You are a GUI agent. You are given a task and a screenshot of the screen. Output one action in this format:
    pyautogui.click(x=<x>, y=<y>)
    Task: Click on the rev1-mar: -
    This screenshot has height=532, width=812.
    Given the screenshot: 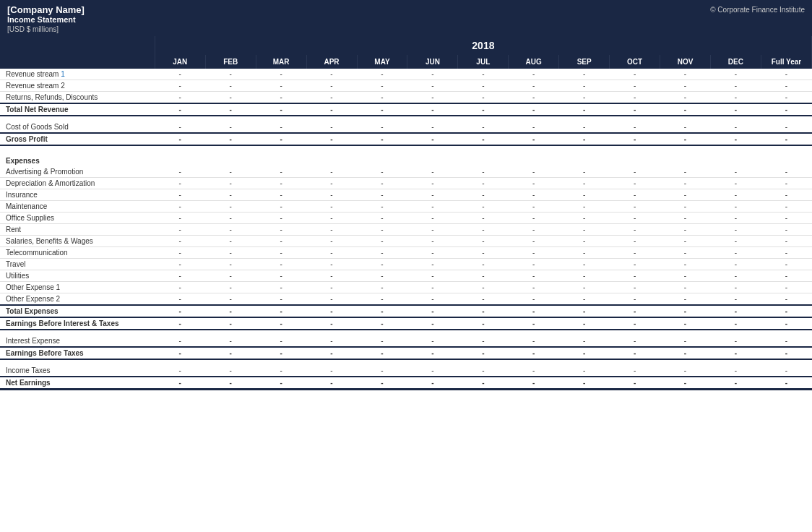 What is the action you would take?
    pyautogui.click(x=281, y=74)
    